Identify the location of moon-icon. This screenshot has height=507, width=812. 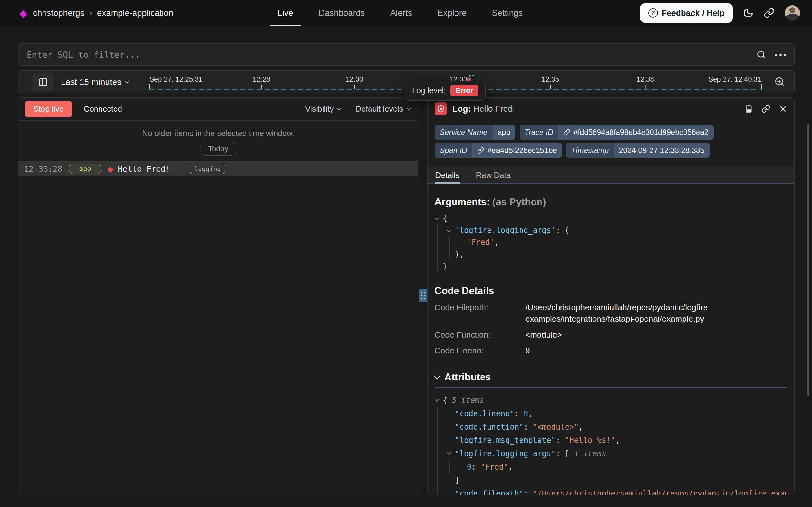
(748, 13).